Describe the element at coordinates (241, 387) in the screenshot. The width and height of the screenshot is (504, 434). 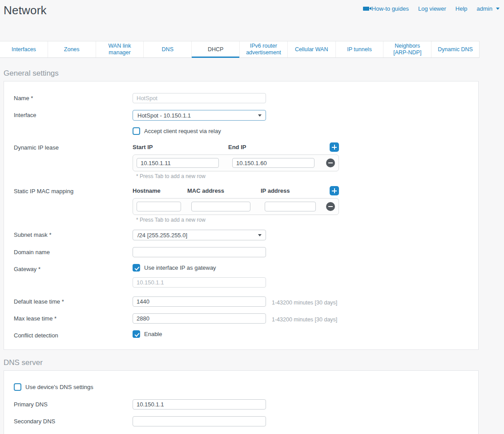
I see `use-device-dns-checkbox-row: Use device's DNS settings` at that location.